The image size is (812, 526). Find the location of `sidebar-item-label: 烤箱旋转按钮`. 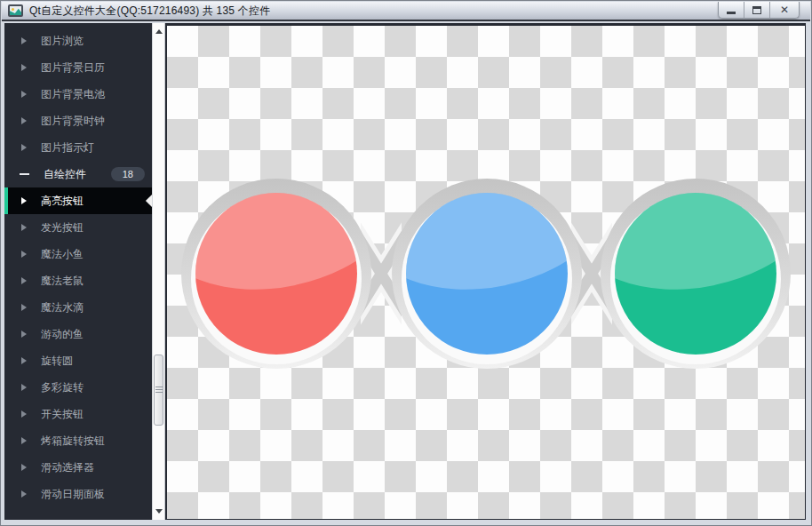

sidebar-item-label: 烤箱旋转按钮 is located at coordinates (73, 441).